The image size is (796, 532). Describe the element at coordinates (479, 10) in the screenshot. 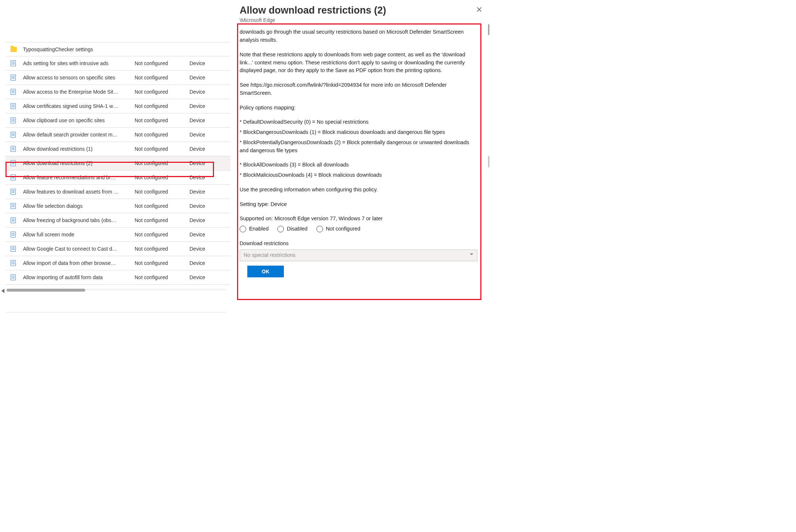

I see `close-icon` at that location.